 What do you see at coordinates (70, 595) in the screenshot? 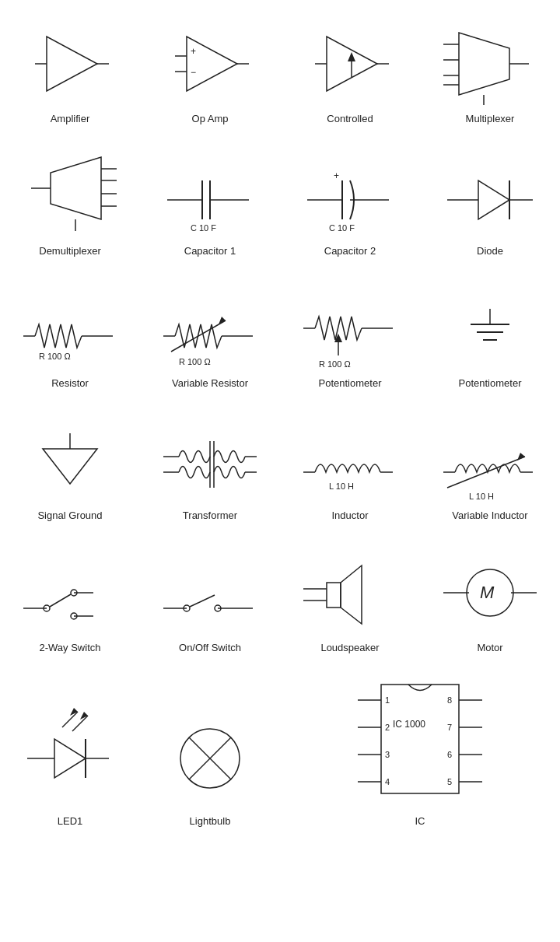
I see `cell-switch-2way: 2-Way Switch` at bounding box center [70, 595].